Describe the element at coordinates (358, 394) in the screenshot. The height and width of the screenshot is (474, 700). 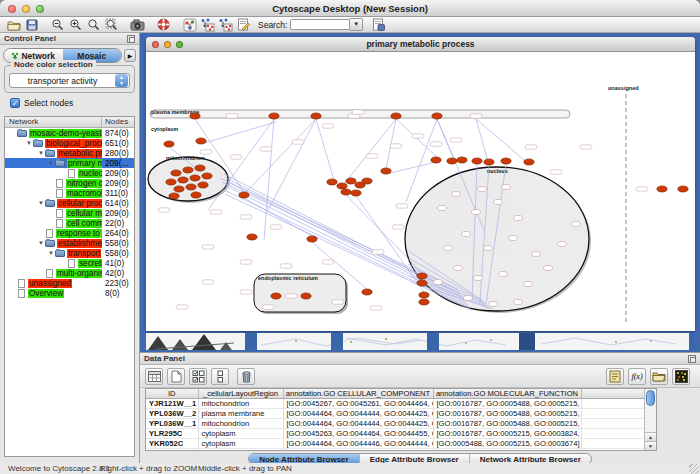
I see `attr-column-header: annotation.GO CELLULAR_COMPONENT` at that location.